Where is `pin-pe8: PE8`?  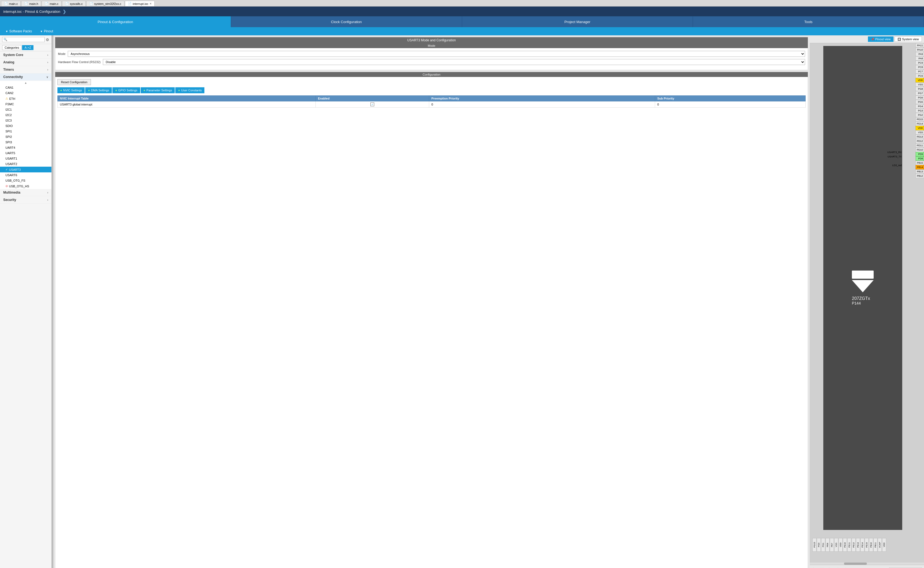 pin-pe8: PE8 is located at coordinates (828, 545).